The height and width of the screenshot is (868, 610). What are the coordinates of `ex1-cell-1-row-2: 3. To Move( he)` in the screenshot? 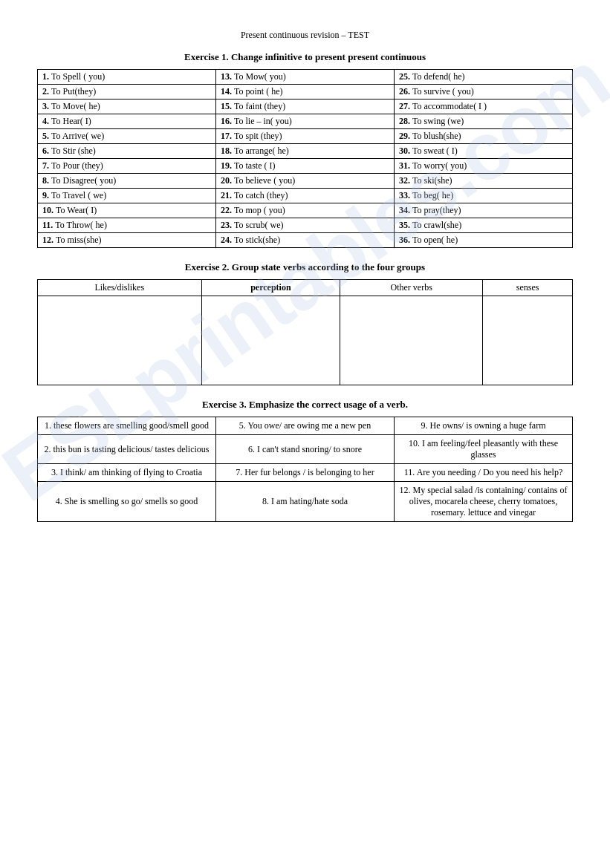 It's located at (127, 107).